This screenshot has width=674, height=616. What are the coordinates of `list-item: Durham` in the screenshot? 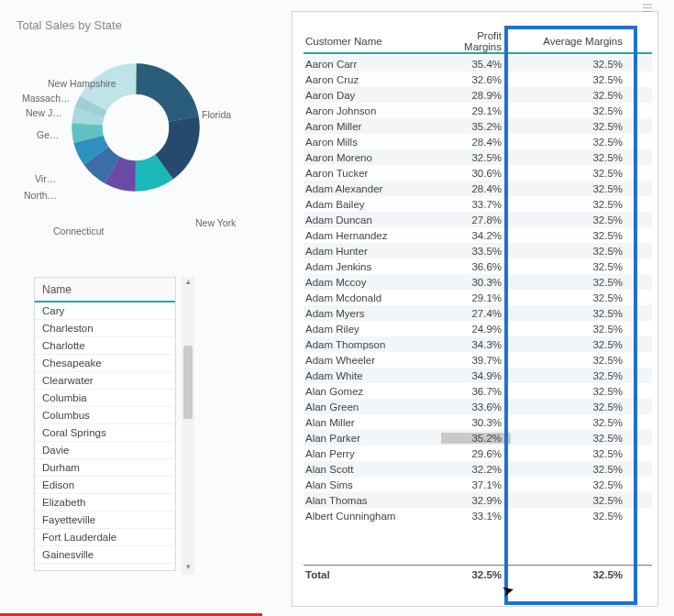 It's located at (105, 468).